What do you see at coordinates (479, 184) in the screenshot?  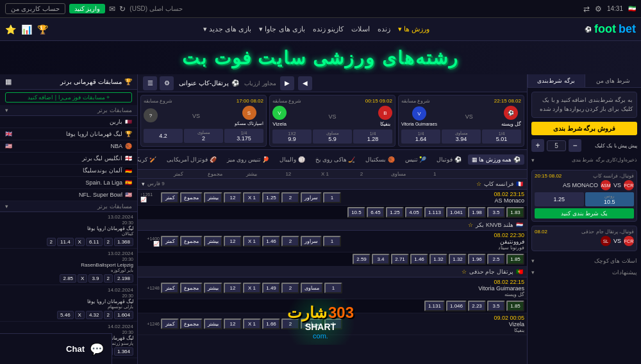 I see `france-star-icon: ☆` at bounding box center [479, 184].